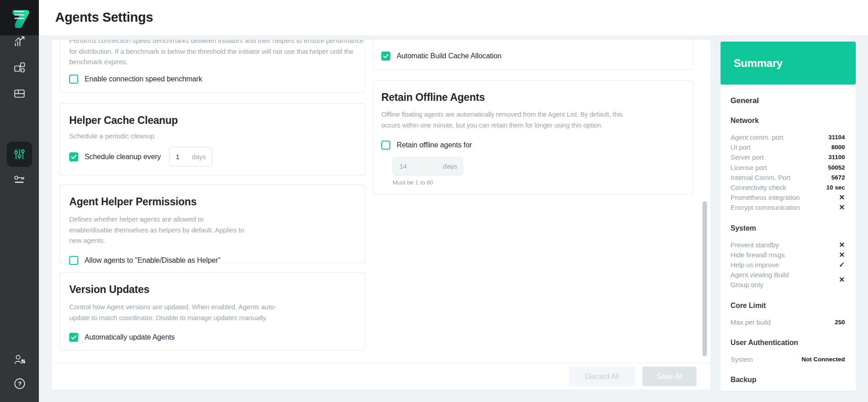 The width and height of the screenshot is (868, 402). Describe the element at coordinates (213, 260) in the screenshot. I see `helper-permission-row: Allow agents to "Enable/Disable as Helpe…` at that location.